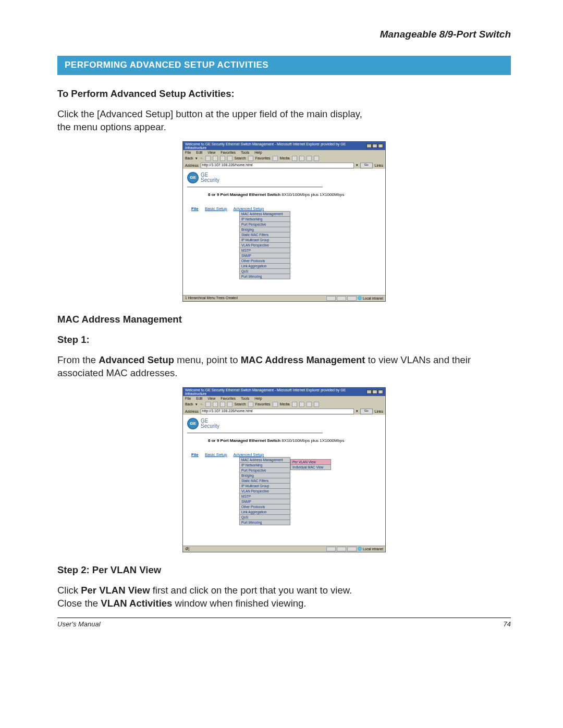 This screenshot has height=728, width=563. What do you see at coordinates (284, 221) in the screenshot?
I see `screenshot-1: Welcome to GE Security Ethernet Switch M…` at bounding box center [284, 221].